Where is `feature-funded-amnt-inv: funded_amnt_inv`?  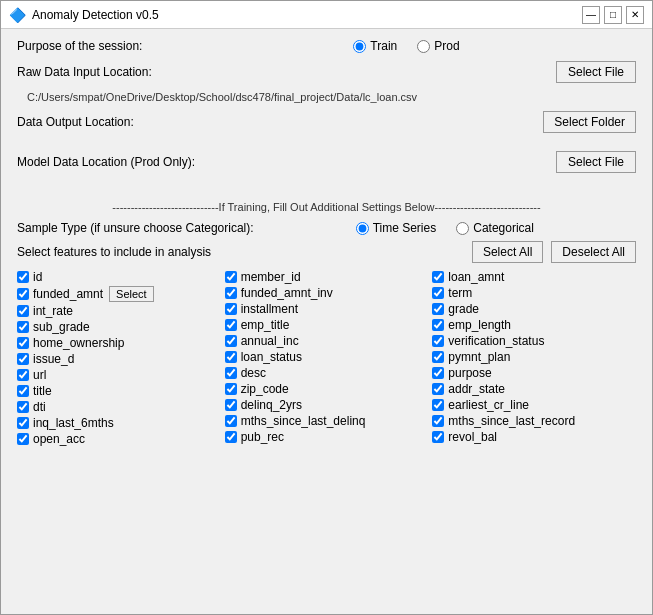 feature-funded-amnt-inv: funded_amnt_inv is located at coordinates (327, 293).